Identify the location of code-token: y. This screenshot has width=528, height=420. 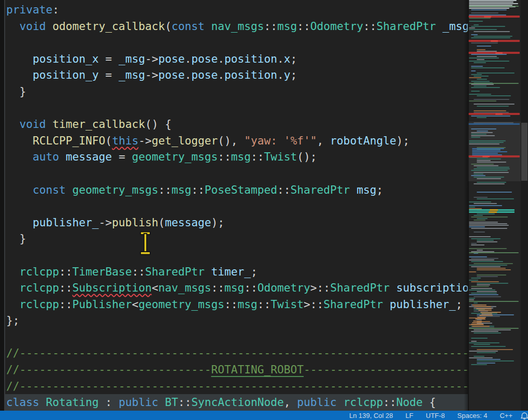
(287, 75).